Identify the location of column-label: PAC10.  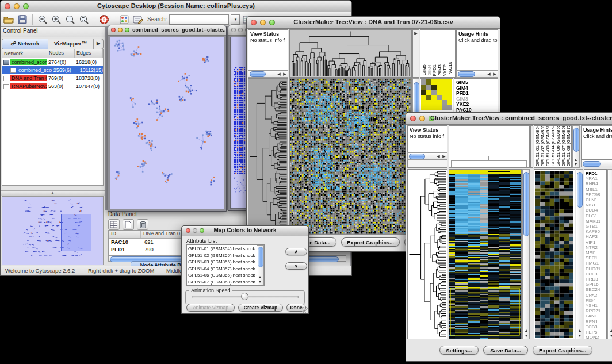
(450, 69).